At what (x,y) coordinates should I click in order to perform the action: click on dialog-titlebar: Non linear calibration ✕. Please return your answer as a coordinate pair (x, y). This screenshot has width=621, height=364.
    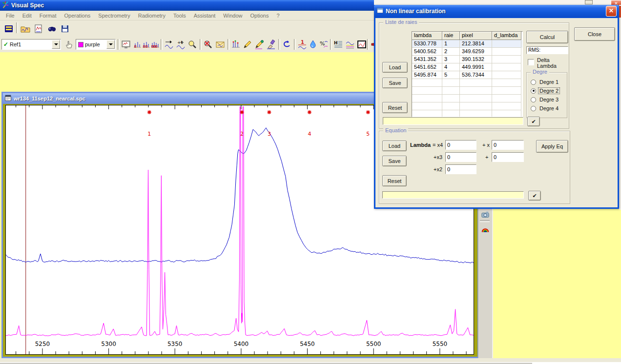
    Looking at the image, I should click on (497, 11).